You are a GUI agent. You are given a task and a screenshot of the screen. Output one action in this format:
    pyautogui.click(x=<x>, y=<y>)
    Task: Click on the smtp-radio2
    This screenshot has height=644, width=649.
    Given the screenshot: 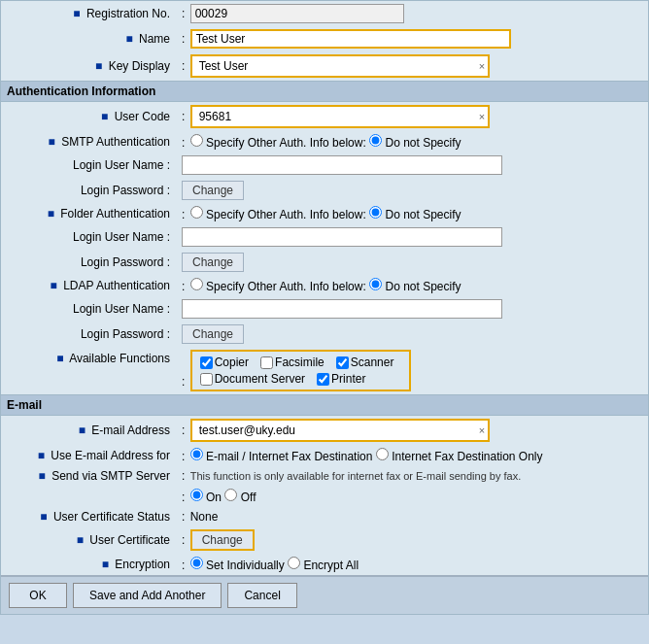 What is the action you would take?
    pyautogui.click(x=375, y=140)
    